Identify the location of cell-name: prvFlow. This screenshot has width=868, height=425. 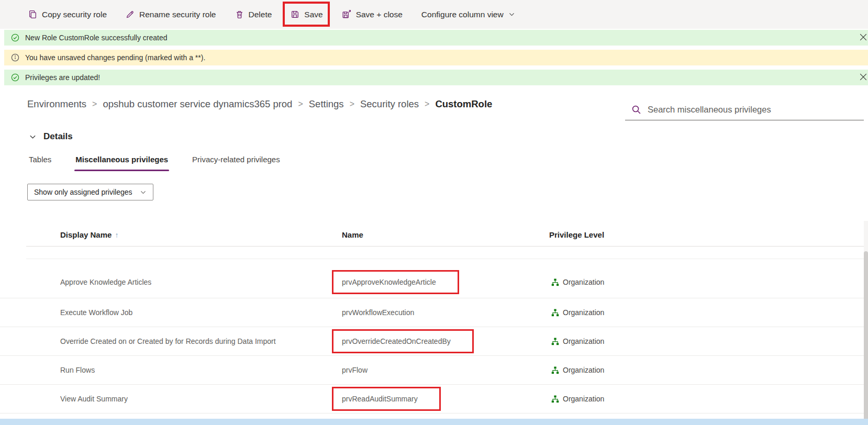
(355, 370).